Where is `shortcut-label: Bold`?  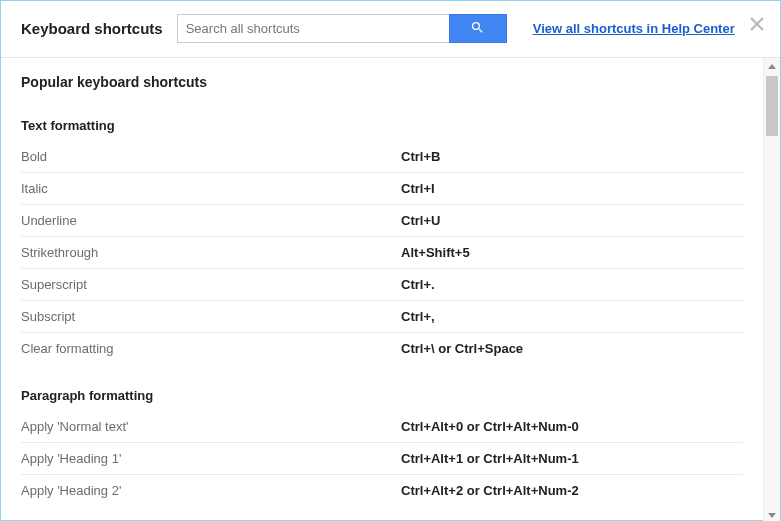
shortcut-label: Bold is located at coordinates (211, 156).